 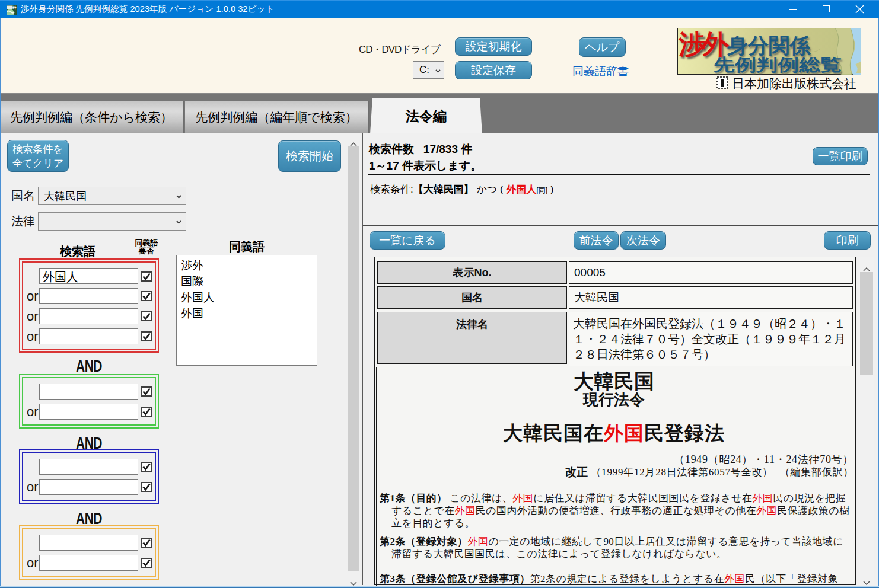 What do you see at coordinates (703, 44) in the screenshot?
I see `svg-text: 渉外` at bounding box center [703, 44].